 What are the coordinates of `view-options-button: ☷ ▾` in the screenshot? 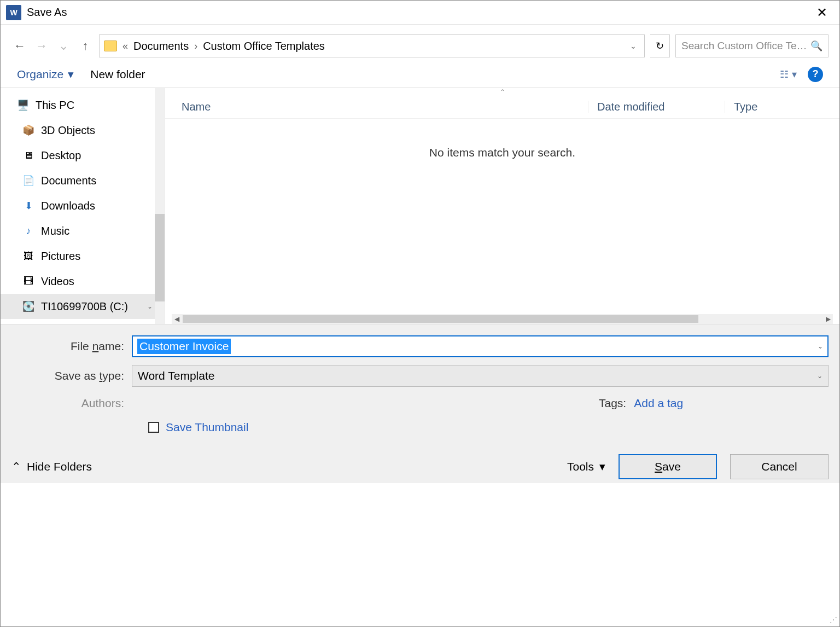 It's located at (789, 74).